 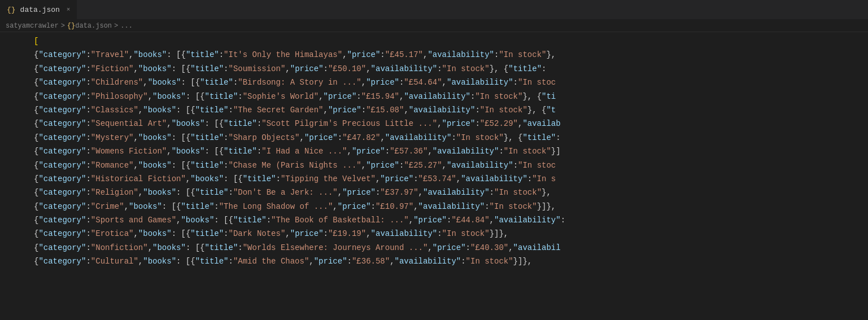 What do you see at coordinates (127, 26) in the screenshot?
I see `breadcrumb-ellipsis: ...` at bounding box center [127, 26].